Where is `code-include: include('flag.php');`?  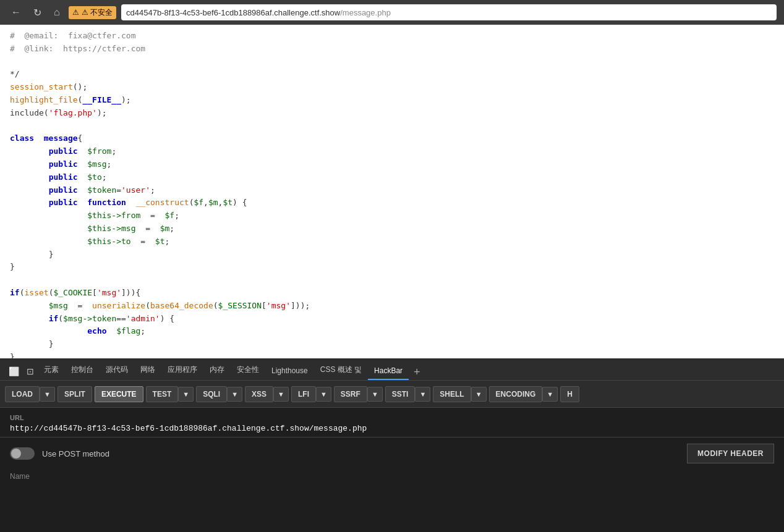
code-include: include('flag.php'); is located at coordinates (58, 112).